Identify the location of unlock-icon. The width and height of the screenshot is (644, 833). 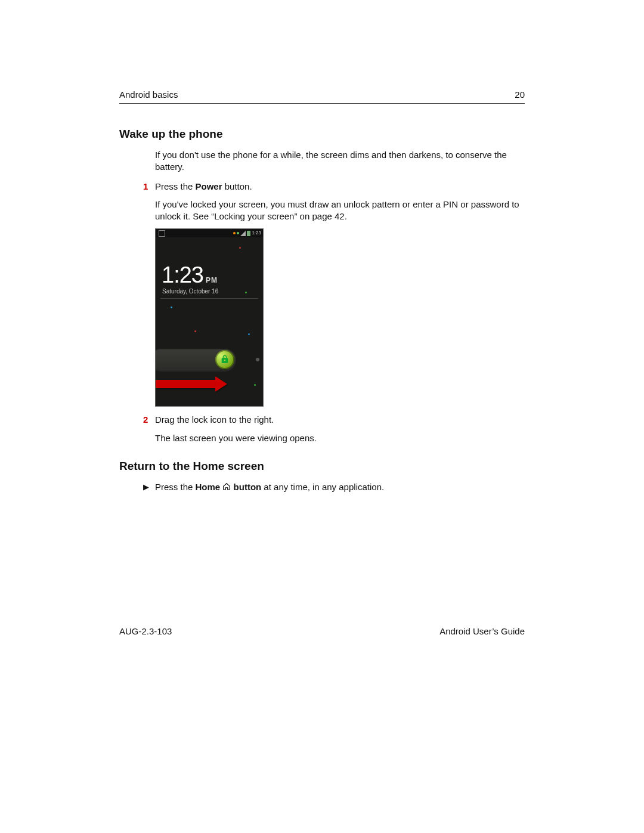
(225, 360).